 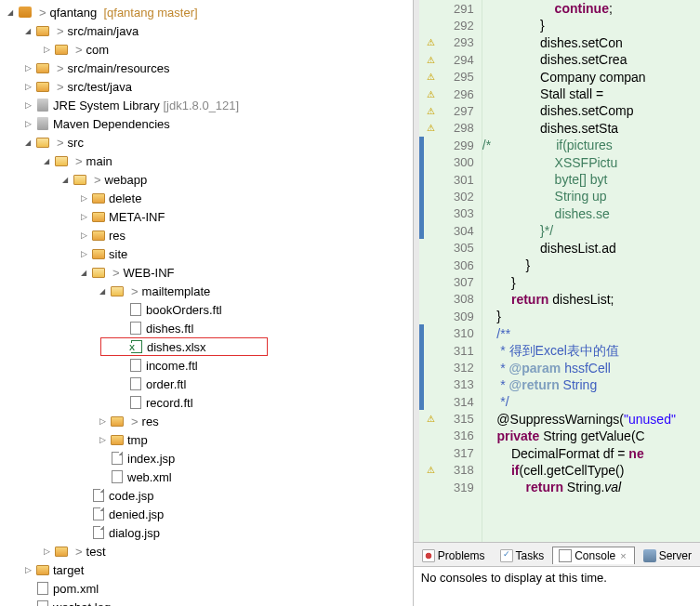 I want to click on tree-label: wechat.log, so click(x=82, y=604).